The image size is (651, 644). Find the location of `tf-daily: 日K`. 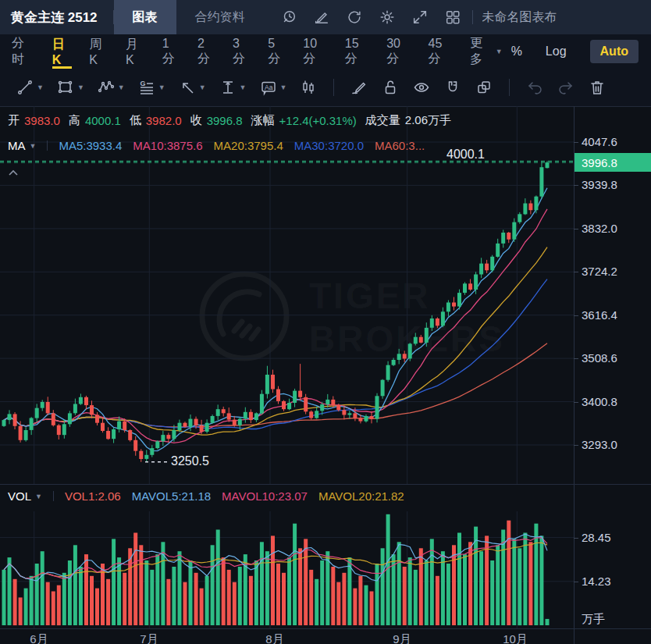

tf-daily: 日K is located at coordinates (62, 52).